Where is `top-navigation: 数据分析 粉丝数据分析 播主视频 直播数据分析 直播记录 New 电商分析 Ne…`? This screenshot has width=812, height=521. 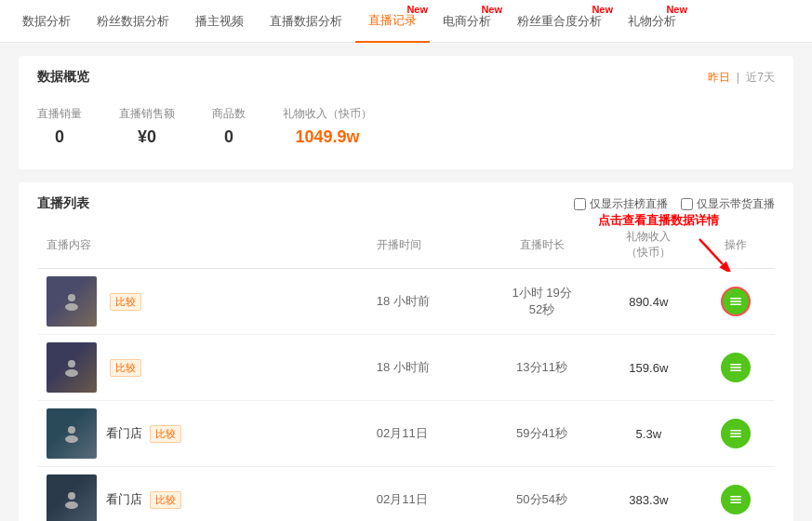 top-navigation: 数据分析 粉丝数据分析 播主视频 直播数据分析 直播记录 New 电商分析 Ne… is located at coordinates (406, 21).